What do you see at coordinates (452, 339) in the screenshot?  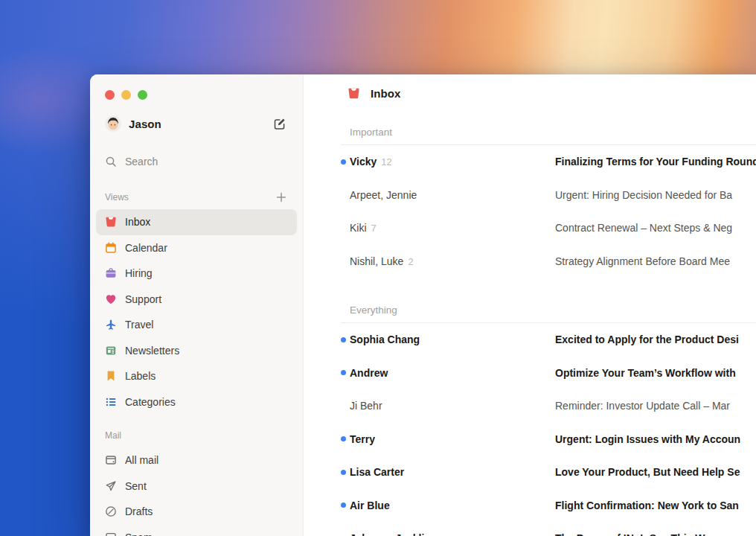 I see `sender-cell: Sophia Chang` at bounding box center [452, 339].